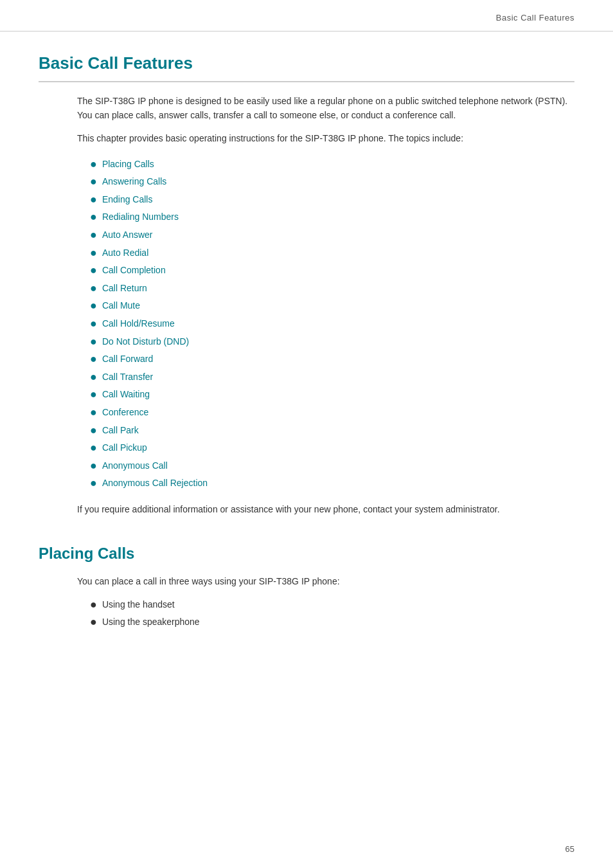 The height and width of the screenshot is (868, 613). Describe the element at coordinates (306, 15) in the screenshot. I see `header-bar: Basic Call Features` at that location.